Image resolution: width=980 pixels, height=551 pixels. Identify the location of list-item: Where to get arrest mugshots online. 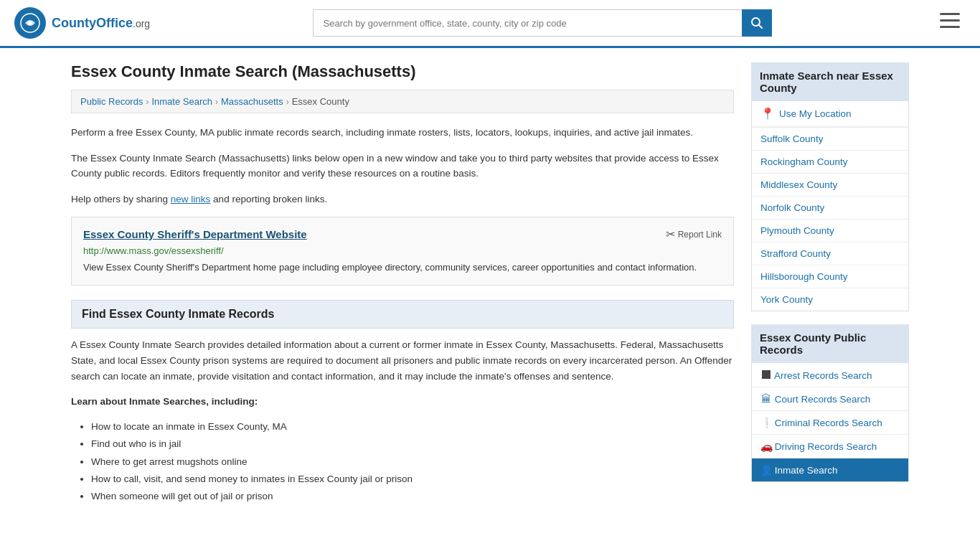
(413, 462).